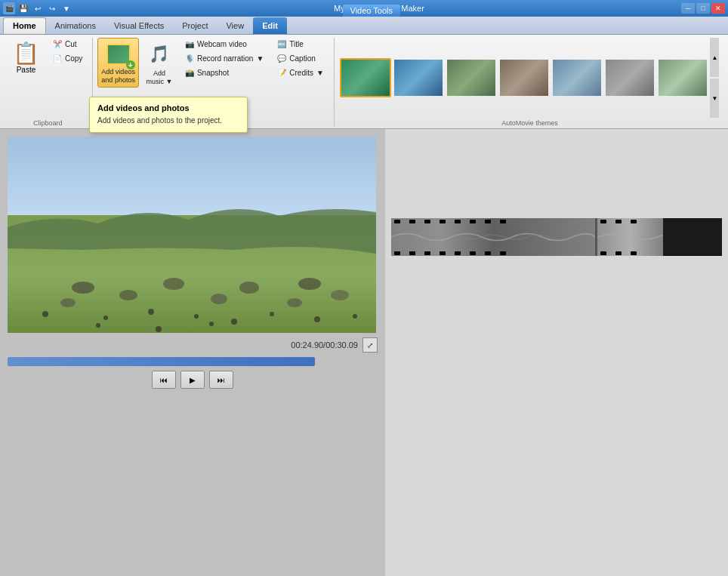 Image resolution: width=728 pixels, height=576 pixels. What do you see at coordinates (311, 362) in the screenshot?
I see `progress-thumb` at bounding box center [311, 362].